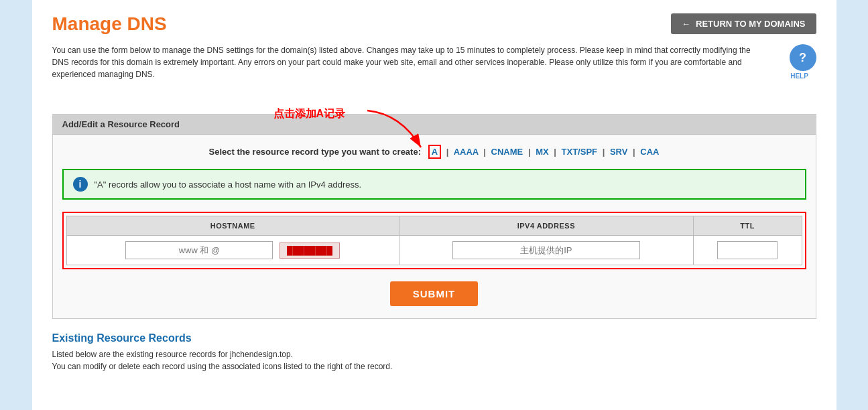 This screenshot has width=868, height=410. I want to click on help-icon: ?, so click(803, 58).